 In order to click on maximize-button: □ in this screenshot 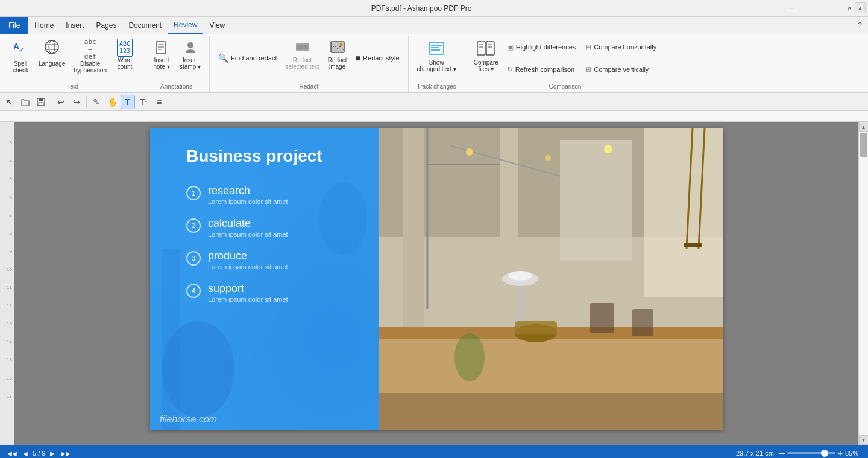, I will do `click(820, 8)`.